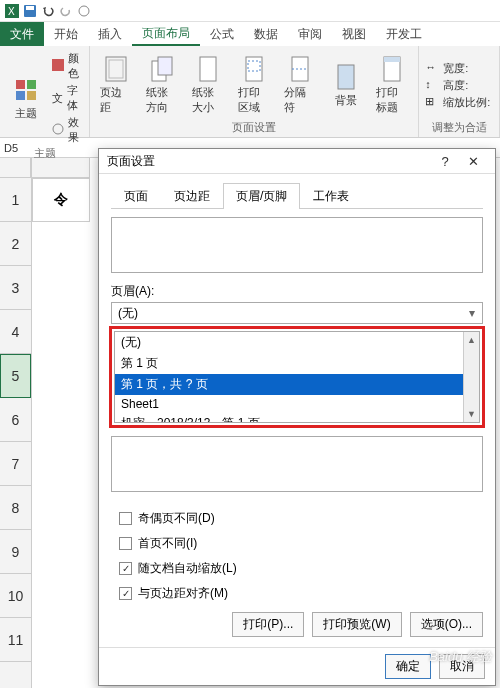 The image size is (500, 688). What do you see at coordinates (331, 196) in the screenshot?
I see `tab-sheet: 工作表` at bounding box center [331, 196].